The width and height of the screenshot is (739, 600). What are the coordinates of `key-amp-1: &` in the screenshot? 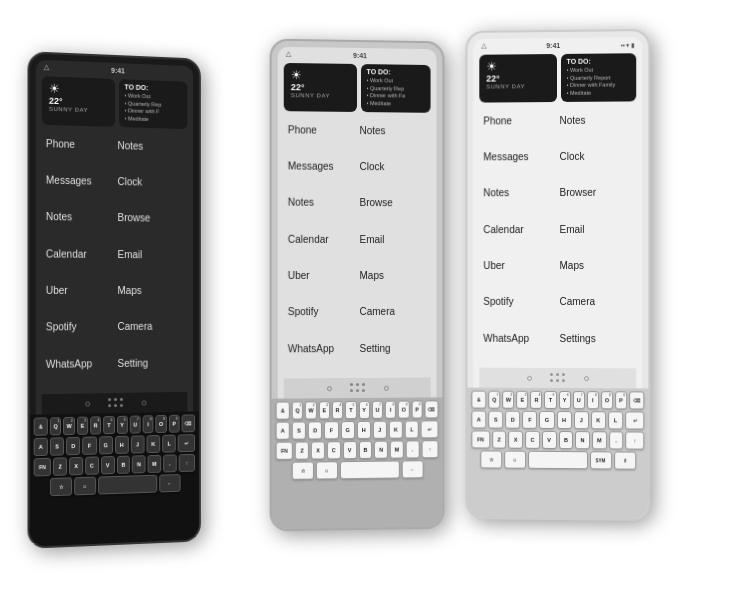 It's located at (41, 426).